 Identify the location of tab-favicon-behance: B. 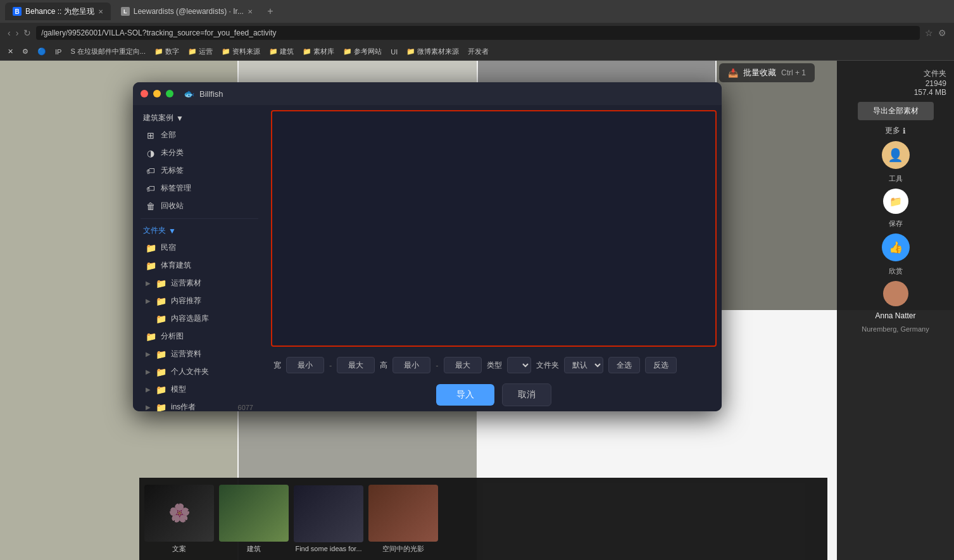
(17, 11).